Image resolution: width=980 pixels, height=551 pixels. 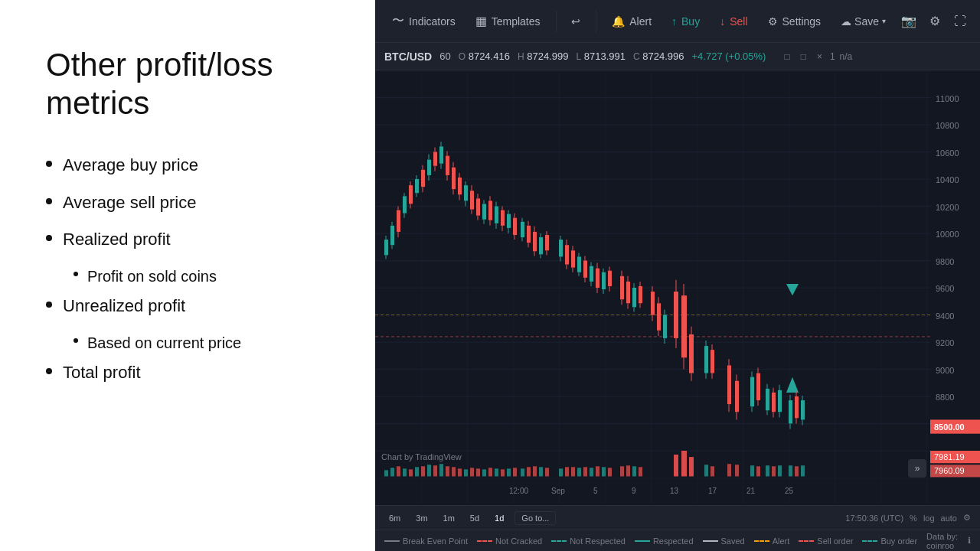 What do you see at coordinates (519, 491) in the screenshot?
I see `svg-text: 12:00` at bounding box center [519, 491].